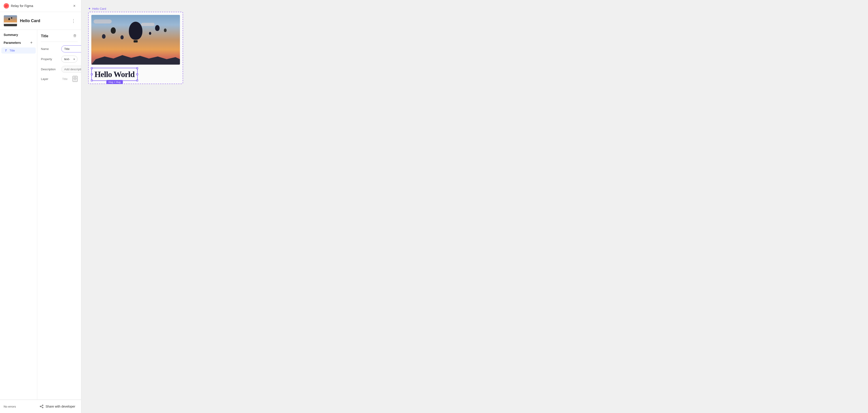  I want to click on hello-world-box: Hello World Hug × Hug, so click(115, 74).